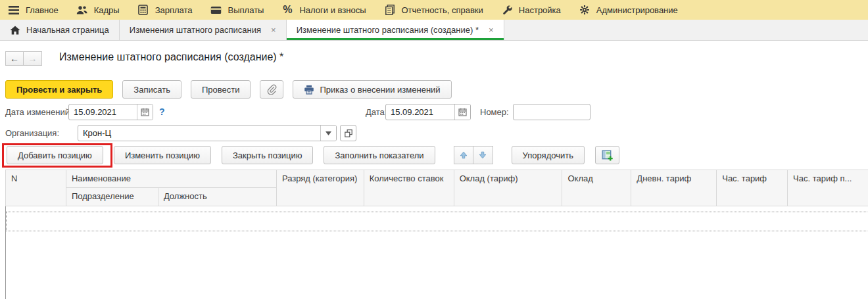  I want to click on name-subcolumns: Подразделение Должность, so click(172, 197).